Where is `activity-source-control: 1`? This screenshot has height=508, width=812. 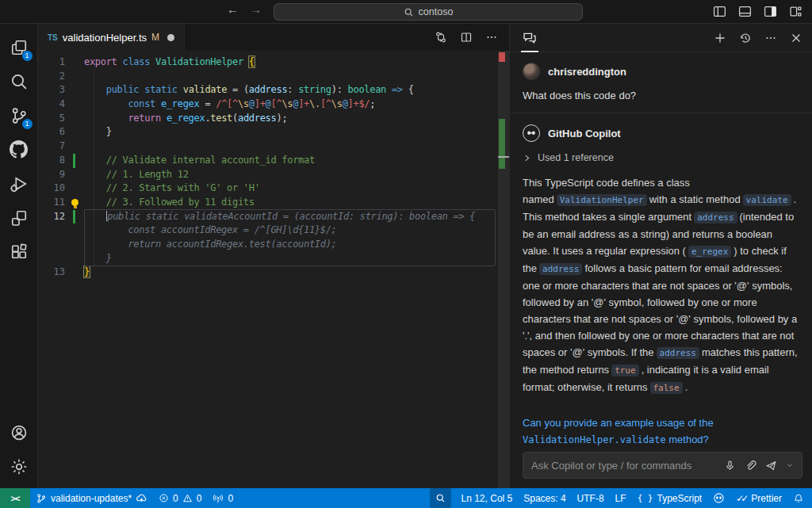 activity-source-control: 1 is located at coordinates (19, 116).